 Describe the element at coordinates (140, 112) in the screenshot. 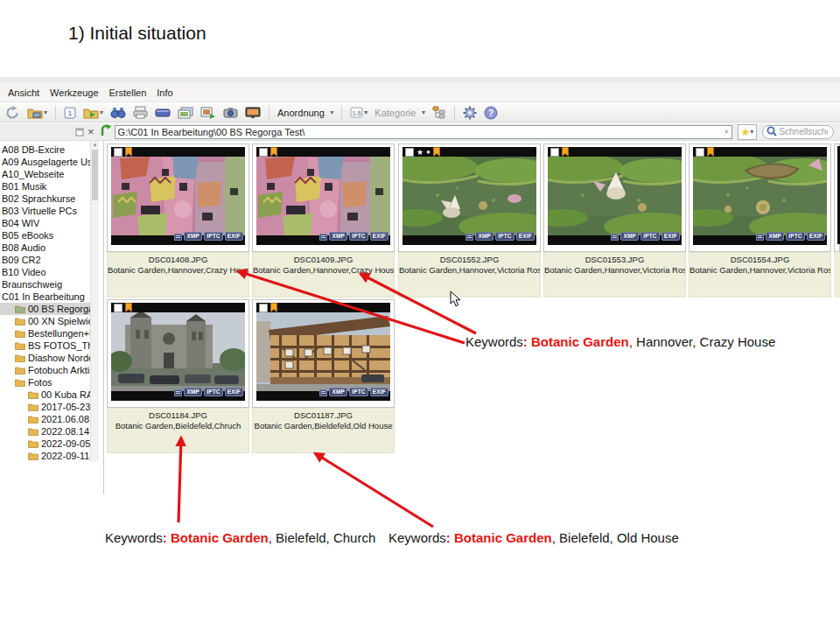

I see `print-icon` at that location.